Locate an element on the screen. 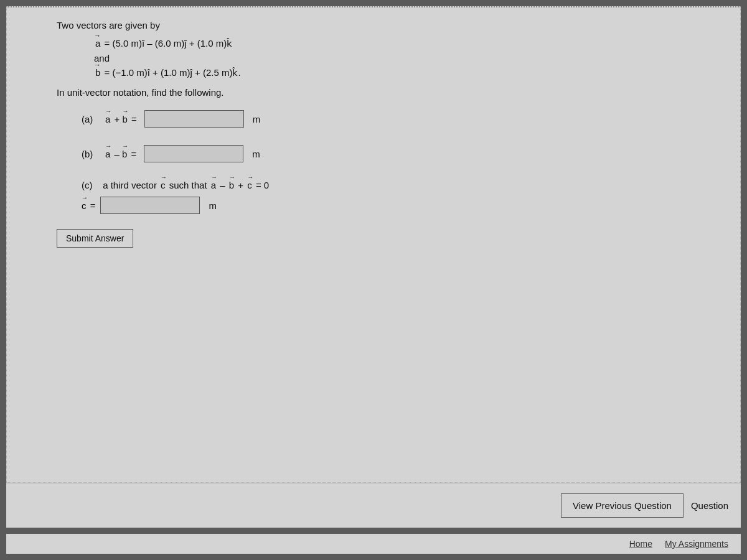  part-a-expr: → a + → b = is located at coordinates (121, 119).